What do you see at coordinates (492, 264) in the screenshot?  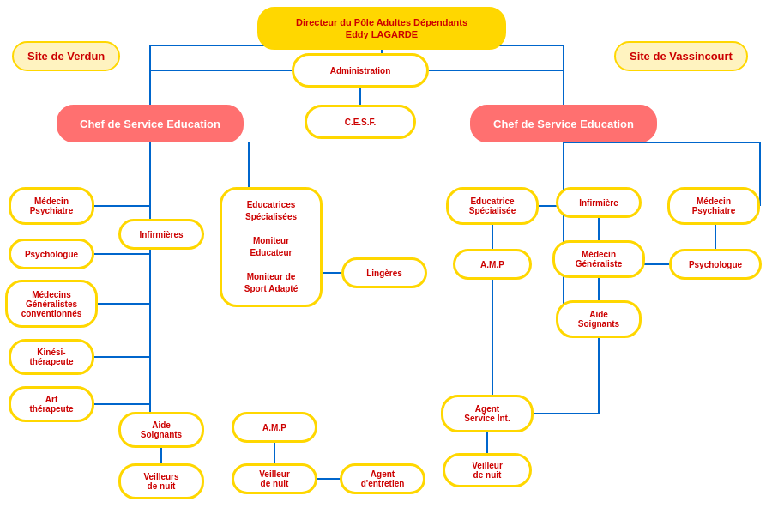 I see `amp-right-node: A.M.P` at bounding box center [492, 264].